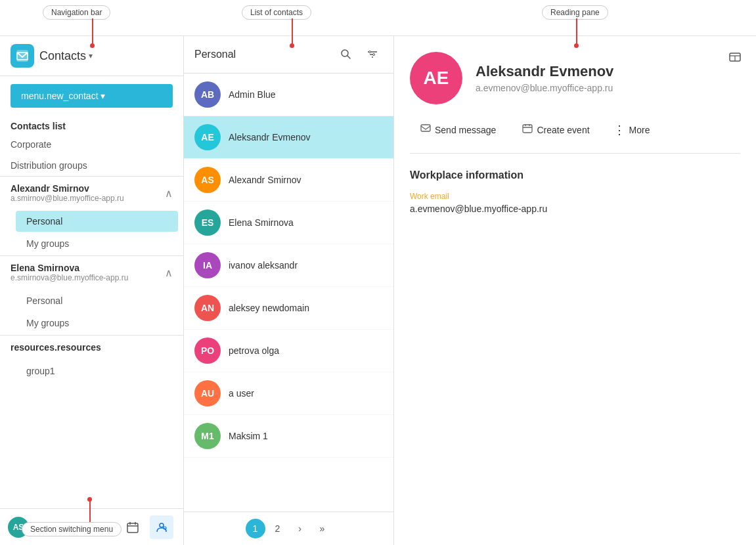  What do you see at coordinates (289, 223) in the screenshot?
I see `contact-item-es: ES Elena Smirnova` at bounding box center [289, 223].